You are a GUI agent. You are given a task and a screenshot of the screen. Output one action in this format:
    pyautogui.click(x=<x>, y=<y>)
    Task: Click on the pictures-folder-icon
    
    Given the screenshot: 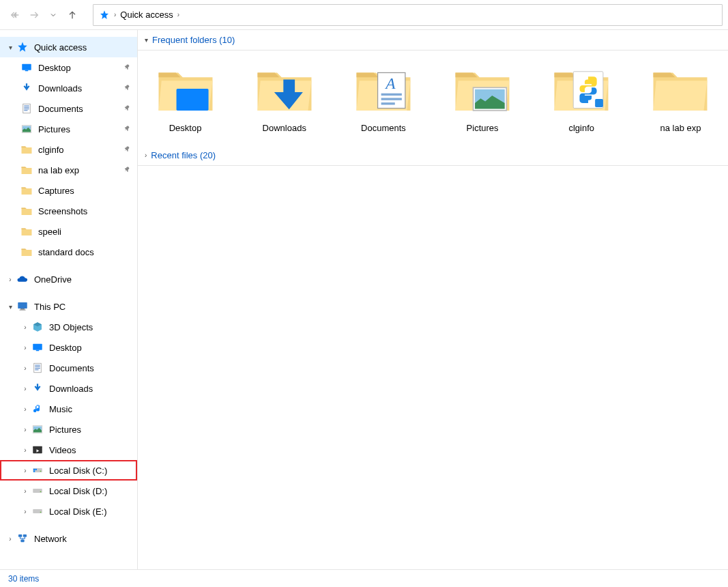 What is the action you would take?
    pyautogui.click(x=482, y=89)
    